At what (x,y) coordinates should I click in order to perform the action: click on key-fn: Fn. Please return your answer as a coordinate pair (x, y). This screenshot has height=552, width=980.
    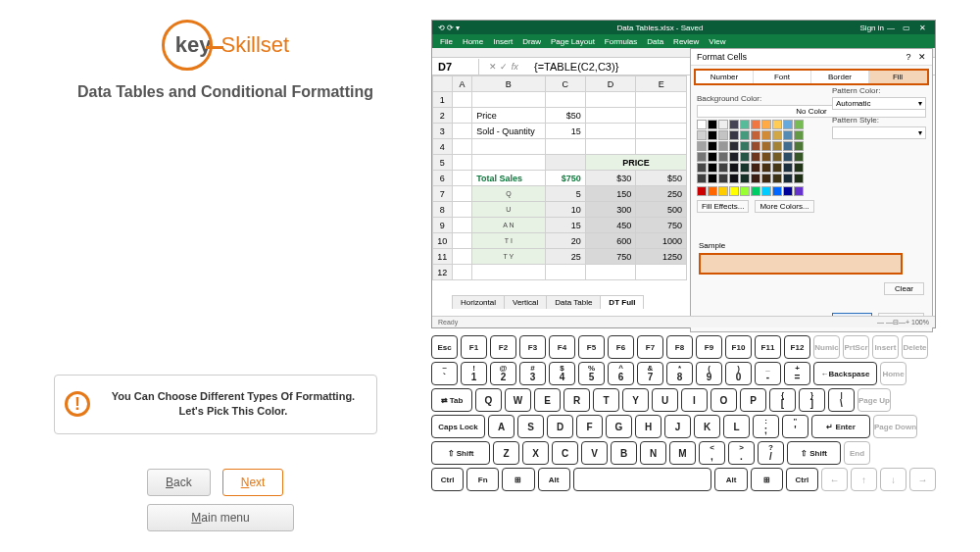
    Looking at the image, I should click on (482, 479).